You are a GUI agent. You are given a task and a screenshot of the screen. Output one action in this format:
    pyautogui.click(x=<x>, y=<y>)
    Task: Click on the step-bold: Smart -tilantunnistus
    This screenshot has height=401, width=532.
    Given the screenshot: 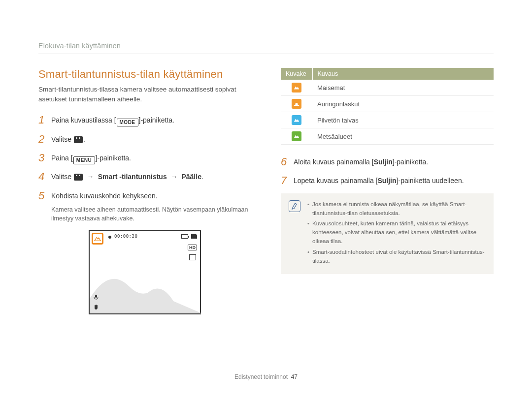 What is the action you would take?
    pyautogui.click(x=133, y=177)
    